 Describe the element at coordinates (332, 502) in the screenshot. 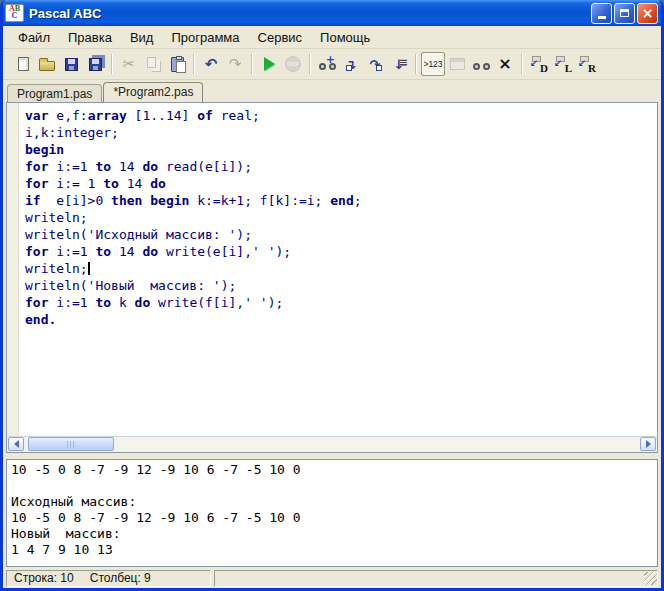

I see `output-line: Исходный массив:` at that location.